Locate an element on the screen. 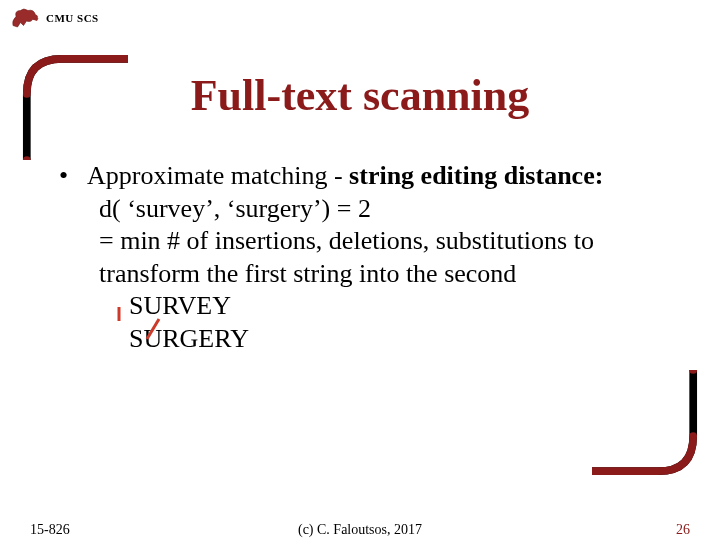 The width and height of the screenshot is (720, 540). slide-header: CMU SCS is located at coordinates (54, 18).